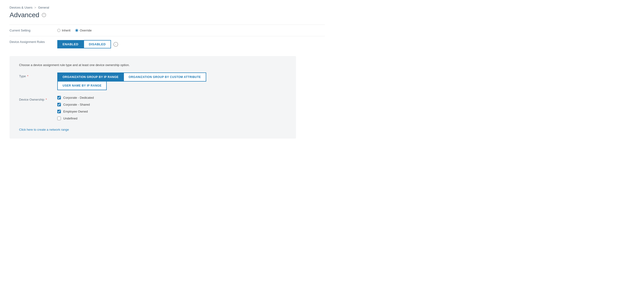 The width and height of the screenshot is (644, 300). I want to click on assignment-card: Choose a device assignment rule type and…, so click(153, 97).